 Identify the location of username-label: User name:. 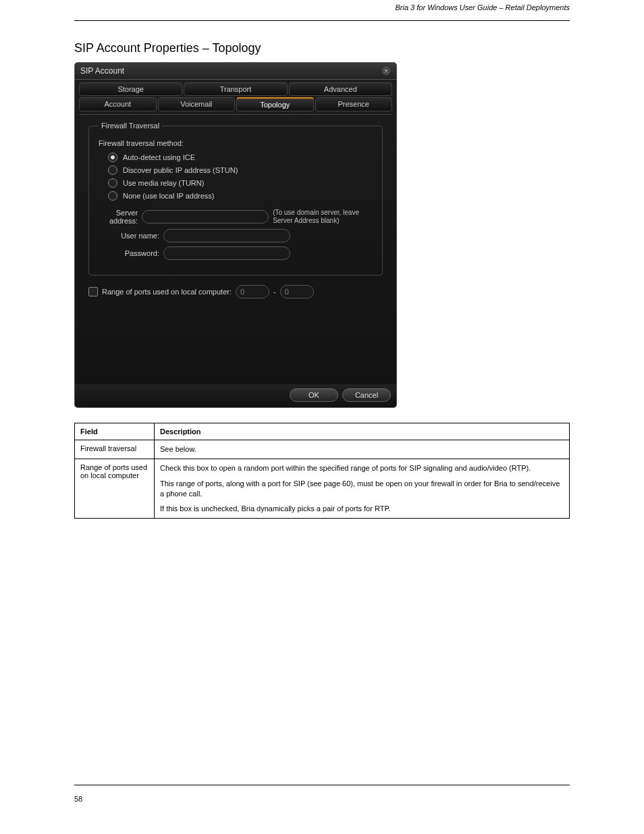
(129, 236).